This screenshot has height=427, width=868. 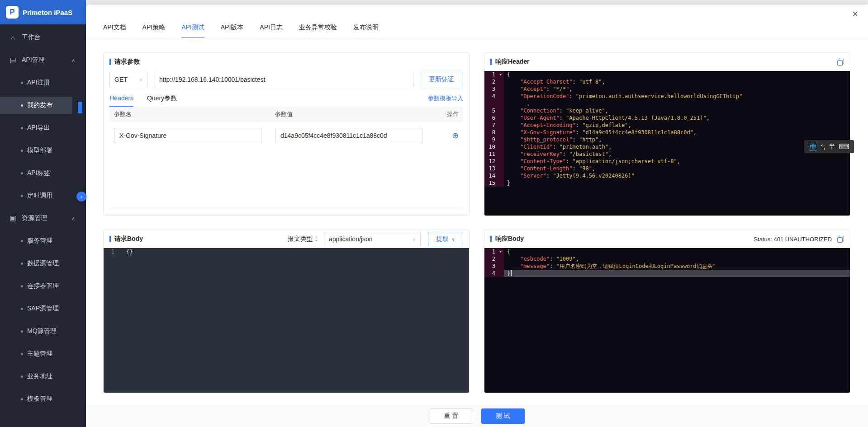 What do you see at coordinates (667, 161) in the screenshot?
I see `code-line: 12 "Content-Type": "application/json;cha…` at bounding box center [667, 161].